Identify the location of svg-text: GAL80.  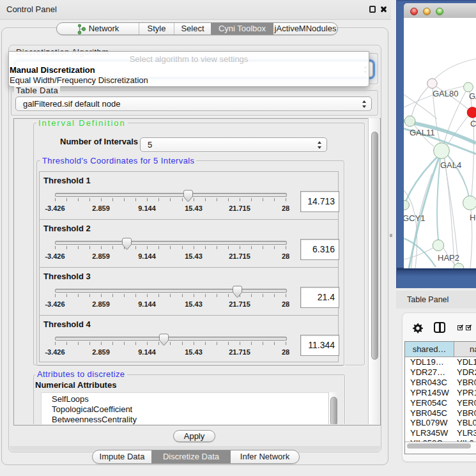
(445, 93).